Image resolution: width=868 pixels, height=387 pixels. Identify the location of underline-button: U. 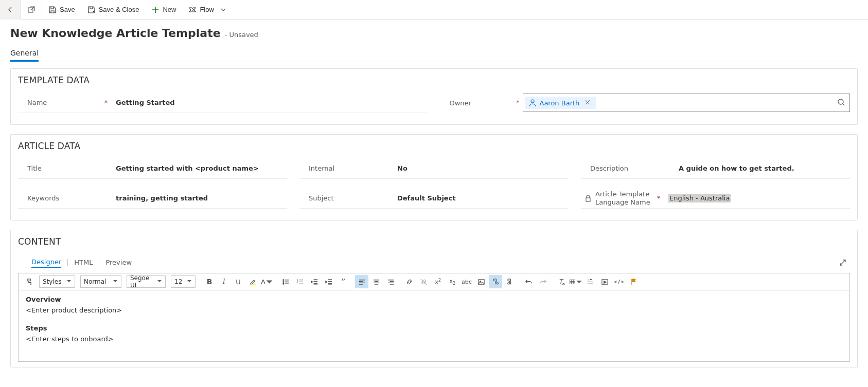
(238, 282).